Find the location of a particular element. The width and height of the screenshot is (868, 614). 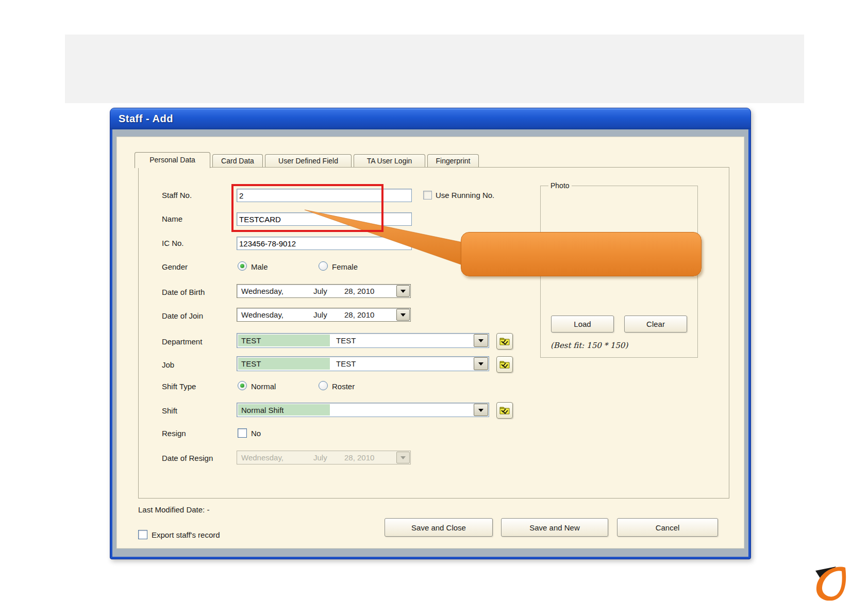

cancel-button: Cancel is located at coordinates (667, 527).